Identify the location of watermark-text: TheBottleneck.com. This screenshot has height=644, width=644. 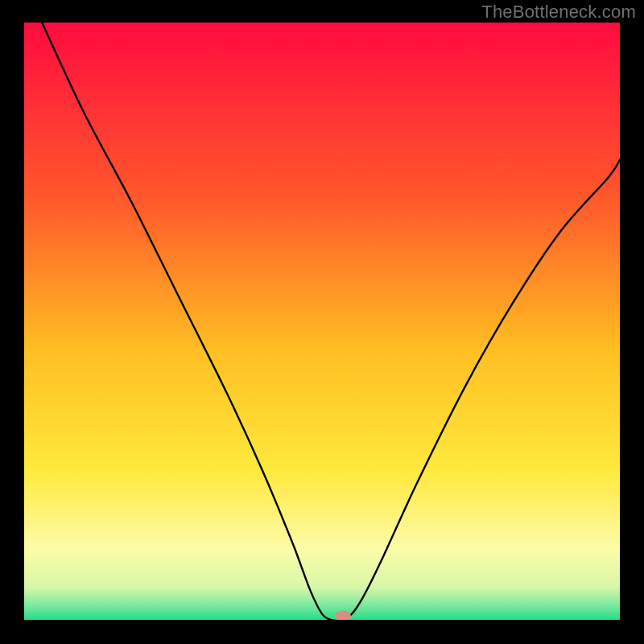
(559, 12).